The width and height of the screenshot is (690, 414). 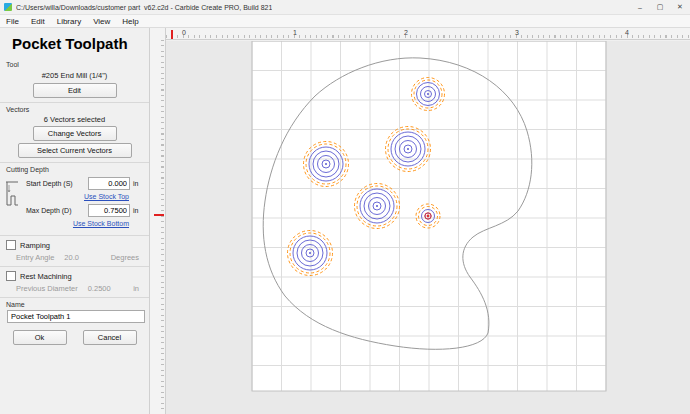 I want to click on start-depth-input, so click(x=109, y=184).